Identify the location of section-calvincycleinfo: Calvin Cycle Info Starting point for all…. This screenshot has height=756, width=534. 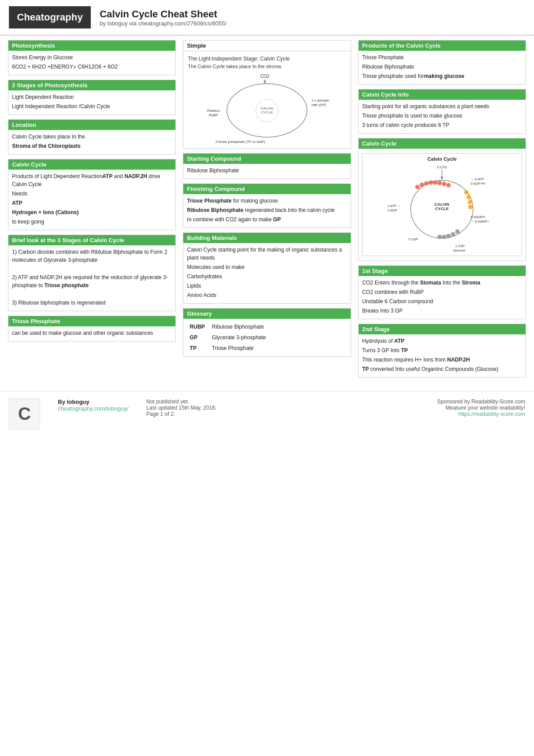
(442, 111).